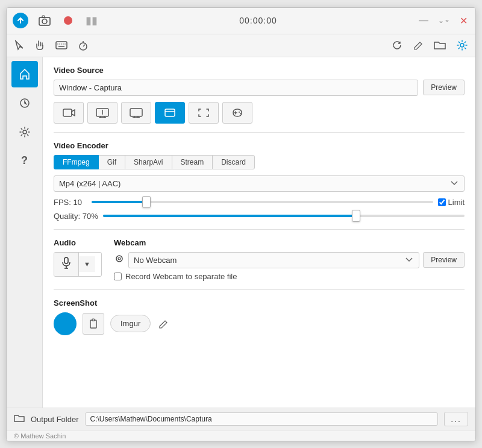 This screenshot has height=448, width=482. What do you see at coordinates (418, 45) in the screenshot?
I see `pencil-button` at bounding box center [418, 45].